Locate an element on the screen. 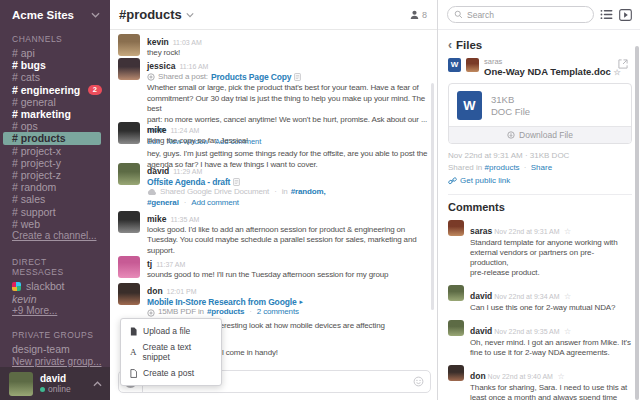 The width and height of the screenshot is (640, 400). expand-arrow-icon: ▸ is located at coordinates (302, 302).